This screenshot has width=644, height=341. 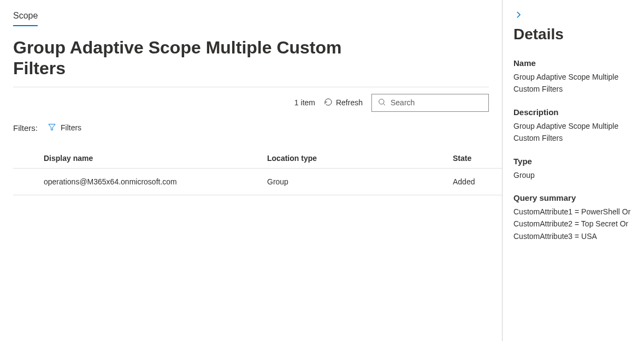 I want to click on results-table: Display name Location type State operati…, so click(x=258, y=172).